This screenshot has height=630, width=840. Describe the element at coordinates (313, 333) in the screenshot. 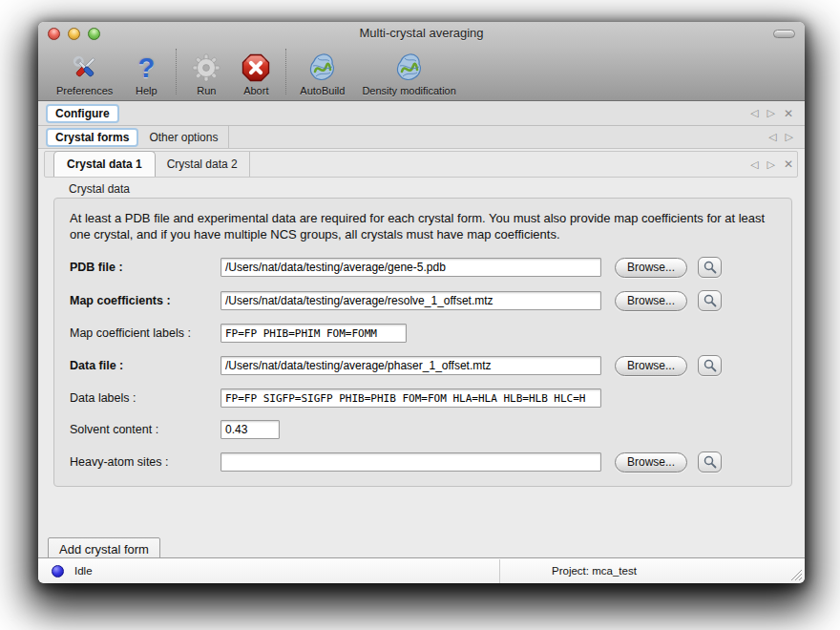

I see `map-coefficient-labels-input` at that location.